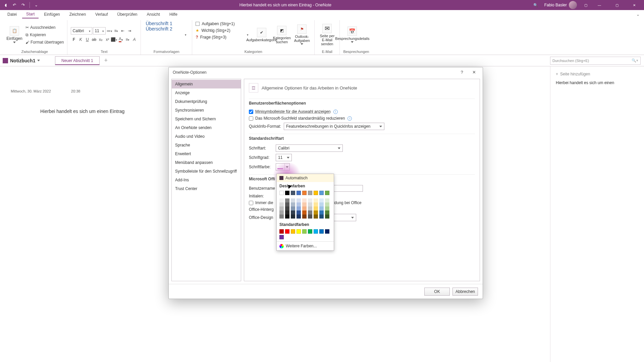  What do you see at coordinates (206, 180) in the screenshot?
I see `nav-addins: Add-Ins` at bounding box center [206, 180].